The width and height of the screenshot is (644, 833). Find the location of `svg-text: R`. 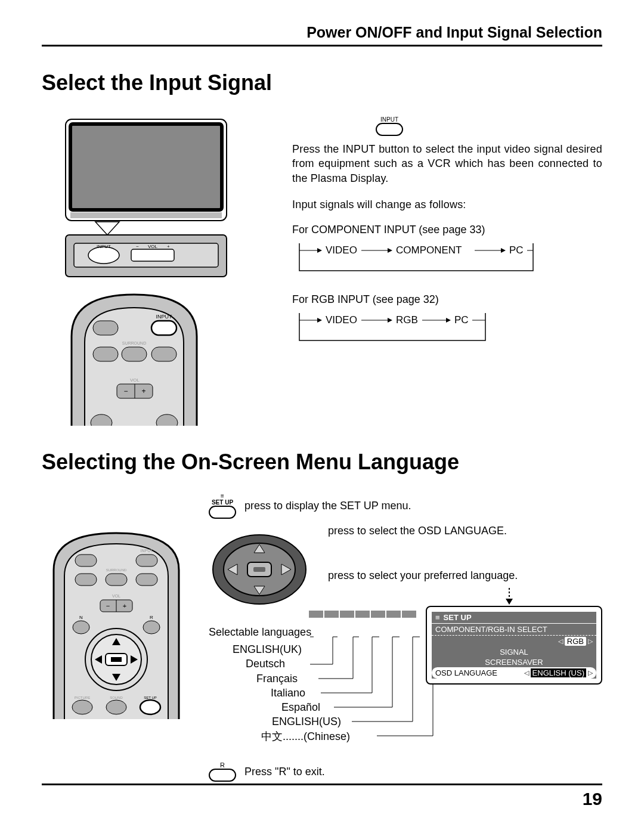

svg-text: R is located at coordinates (151, 618).